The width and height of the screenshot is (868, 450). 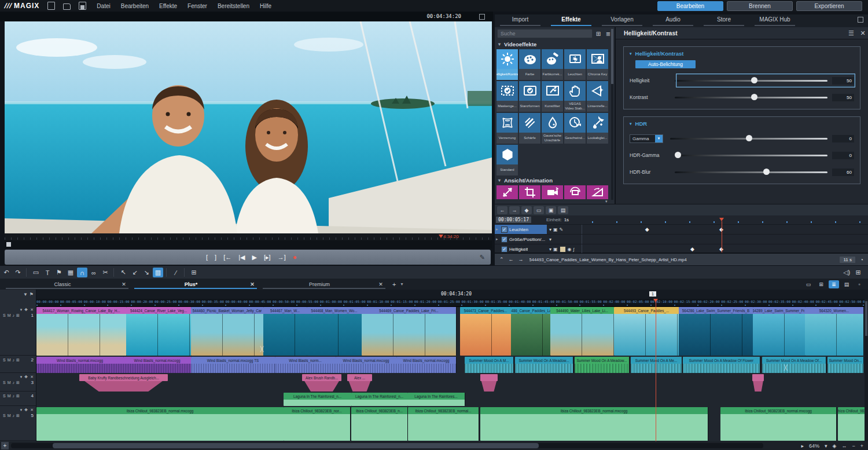 What do you see at coordinates (71, 272) in the screenshot?
I see `object-chart-button: ▦` at bounding box center [71, 272].